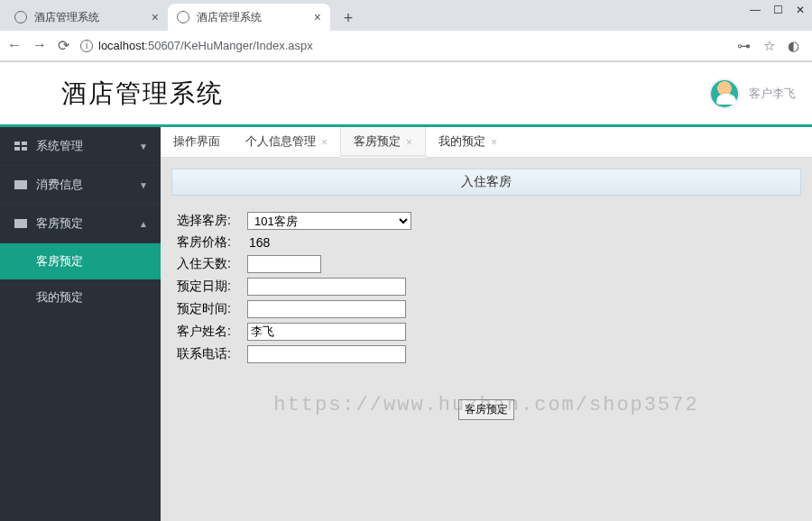 Image resolution: width=812 pixels, height=521 pixels. I want to click on name-input, so click(327, 332).